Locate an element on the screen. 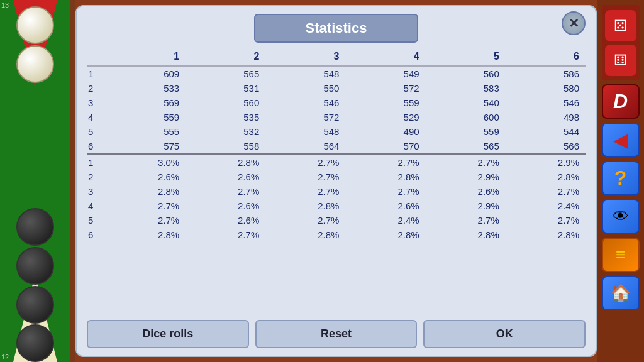 The height and width of the screenshot is (362, 644). dice-rolls-button: Dice rolls is located at coordinates (168, 334).